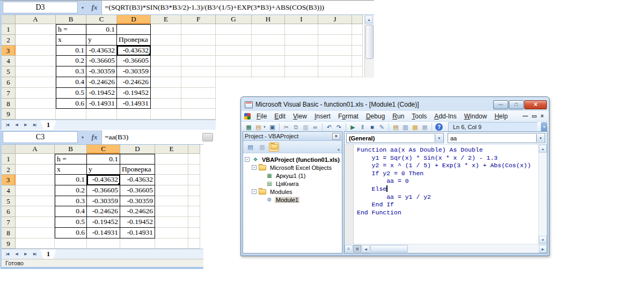 The width and height of the screenshot is (644, 291). Describe the element at coordinates (501, 105) in the screenshot. I see `minimize-button: —` at that location.